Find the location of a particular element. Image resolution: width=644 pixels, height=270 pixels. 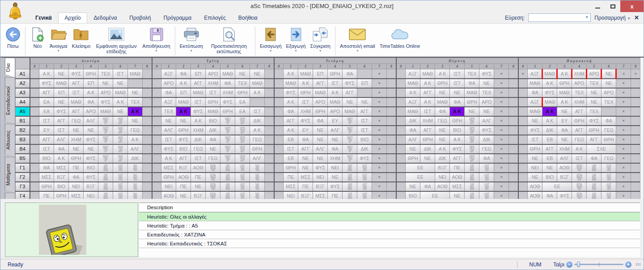

search-input: ▼ is located at coordinates (559, 18).